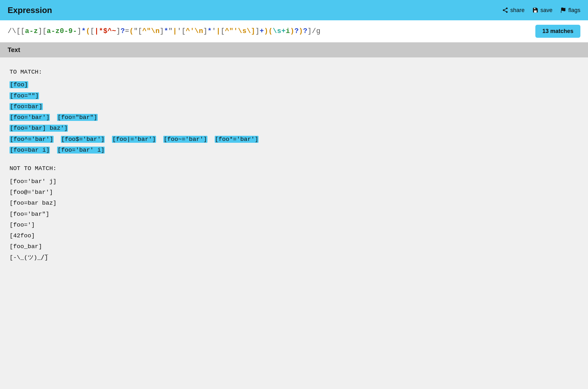  I want to click on list-item: [foo='bar'] [foo="bar"], so click(294, 117).